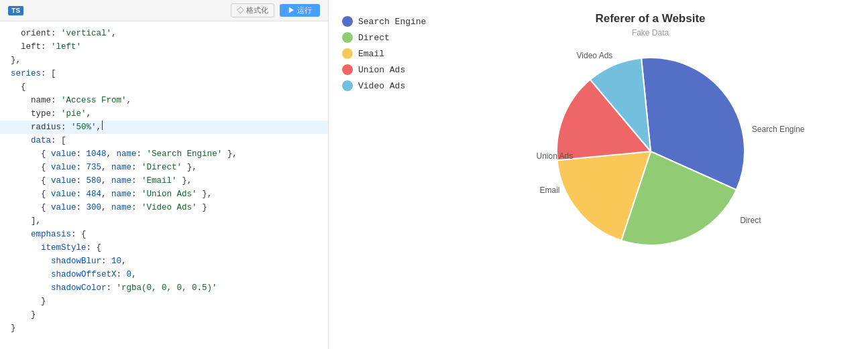 The width and height of the screenshot is (868, 349). What do you see at coordinates (252, 11) in the screenshot?
I see `format-button: ◇ 格式化` at bounding box center [252, 11].